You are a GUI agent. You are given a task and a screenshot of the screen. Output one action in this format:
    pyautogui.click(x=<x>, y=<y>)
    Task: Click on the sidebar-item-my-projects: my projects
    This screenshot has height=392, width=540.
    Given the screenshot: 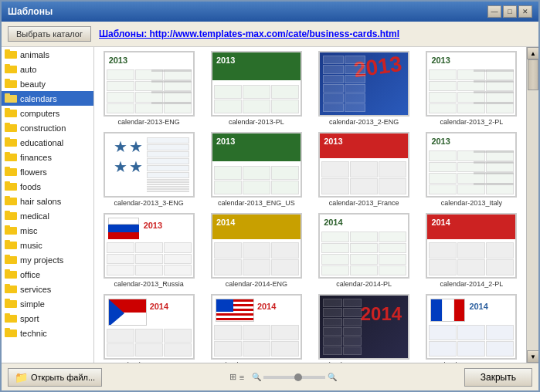 What is the action you would take?
    pyautogui.click(x=48, y=259)
    